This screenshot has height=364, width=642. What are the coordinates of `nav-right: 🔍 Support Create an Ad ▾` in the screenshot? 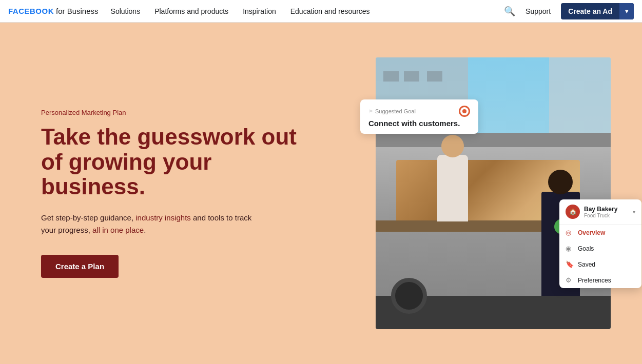 It's located at (569, 11).